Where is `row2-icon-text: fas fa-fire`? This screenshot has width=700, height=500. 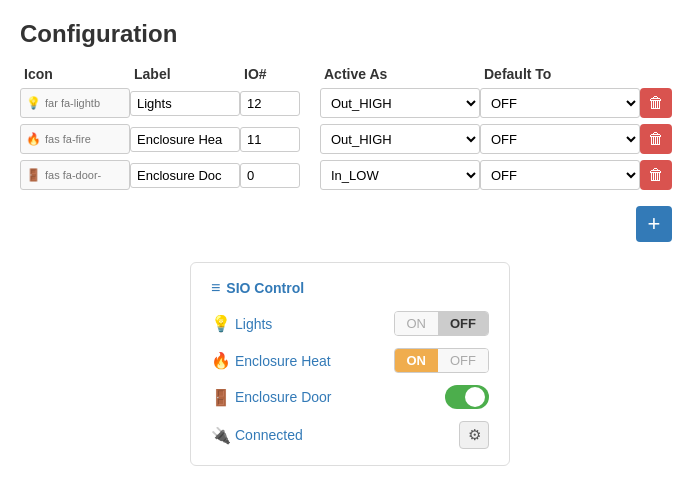 row2-icon-text: fas fa-fire is located at coordinates (68, 139).